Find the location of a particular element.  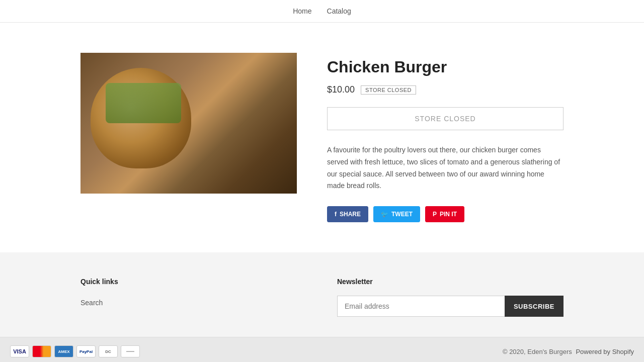

quick-links-col: Quick links Search is located at coordinates (194, 297).